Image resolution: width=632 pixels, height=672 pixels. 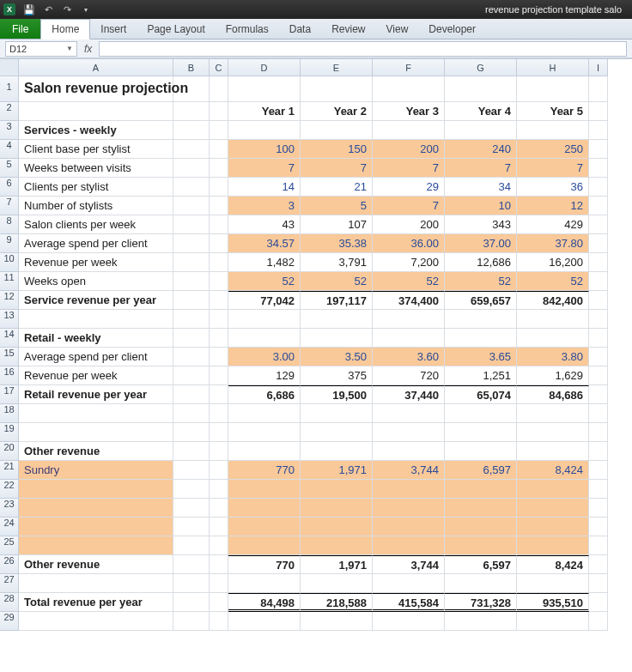 What do you see at coordinates (191, 168) in the screenshot?
I see `cell-B5` at bounding box center [191, 168].